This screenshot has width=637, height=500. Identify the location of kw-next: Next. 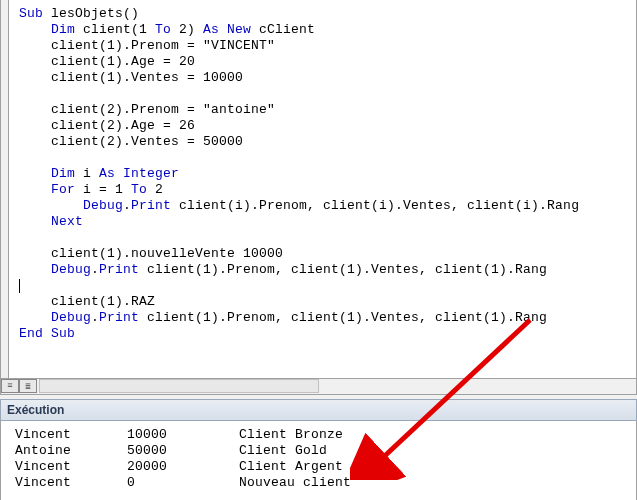
(51, 222).